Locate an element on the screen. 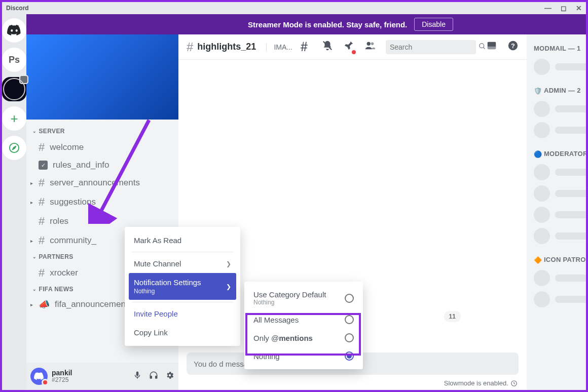 This screenshot has width=588, height=392. sub-only-mentions: Only @mentions is located at coordinates (304, 338).